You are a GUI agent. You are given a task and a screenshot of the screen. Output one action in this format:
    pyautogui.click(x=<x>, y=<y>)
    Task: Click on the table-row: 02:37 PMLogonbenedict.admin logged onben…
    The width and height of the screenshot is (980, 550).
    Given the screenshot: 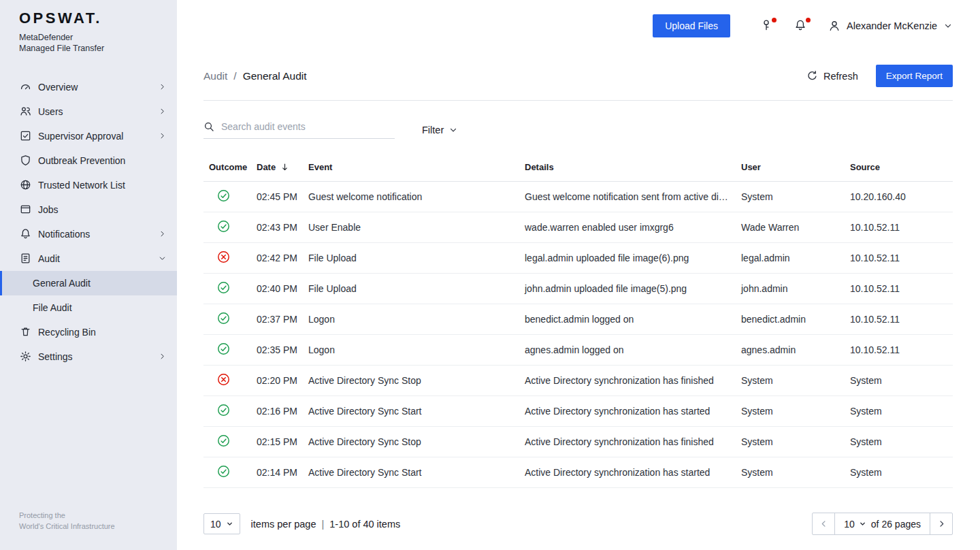 What is the action you would take?
    pyautogui.click(x=578, y=320)
    